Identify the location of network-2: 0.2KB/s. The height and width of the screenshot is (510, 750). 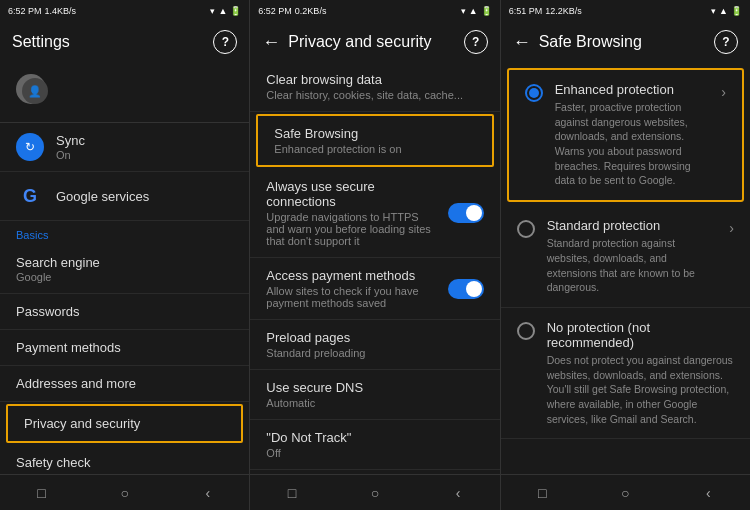
(311, 11).